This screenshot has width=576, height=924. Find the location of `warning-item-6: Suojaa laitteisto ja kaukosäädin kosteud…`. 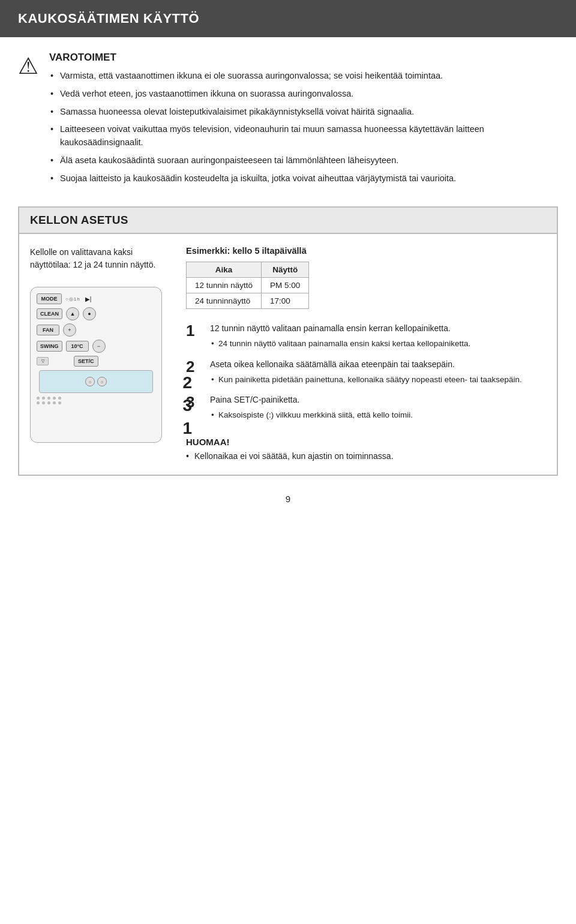

warning-item-6: Suojaa laitteisto ja kaukosäädin kosteud… is located at coordinates (304, 179).